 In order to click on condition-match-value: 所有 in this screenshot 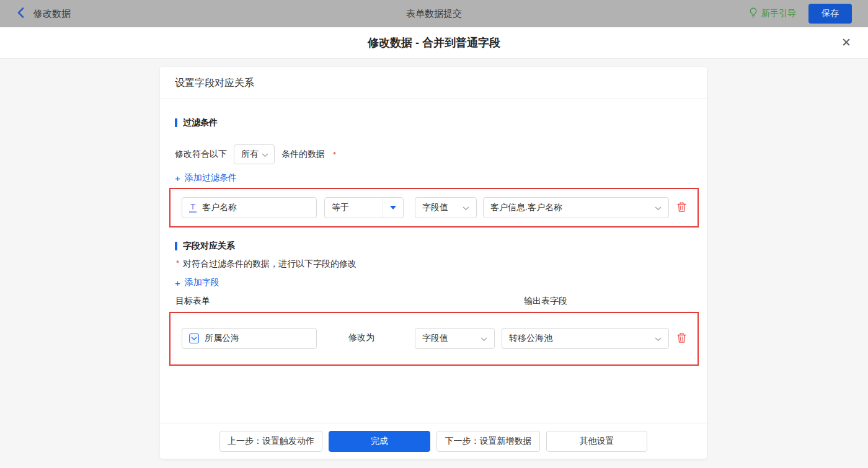, I will do `click(250, 154)`.